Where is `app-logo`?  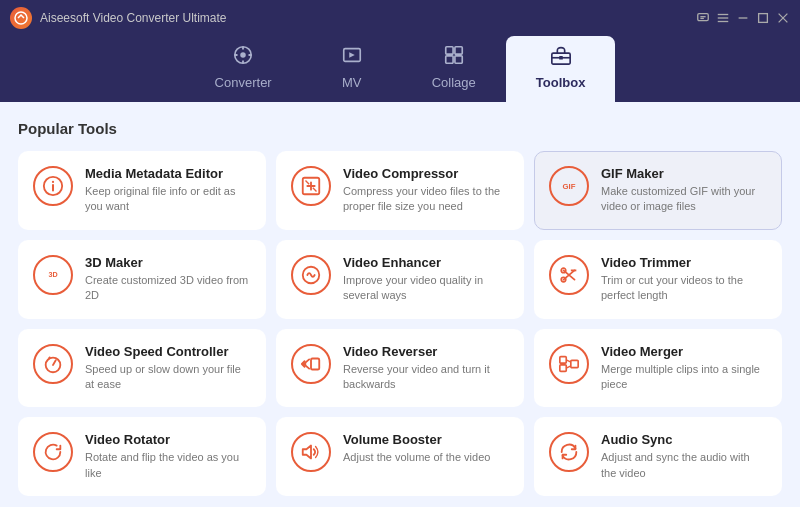 app-logo is located at coordinates (21, 18).